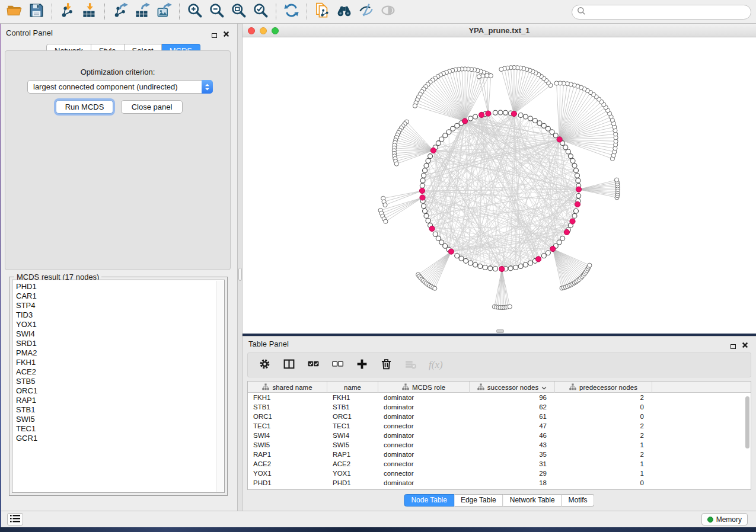 This screenshot has height=532, width=756. Describe the element at coordinates (668, 12) in the screenshot. I see `search-input` at that location.